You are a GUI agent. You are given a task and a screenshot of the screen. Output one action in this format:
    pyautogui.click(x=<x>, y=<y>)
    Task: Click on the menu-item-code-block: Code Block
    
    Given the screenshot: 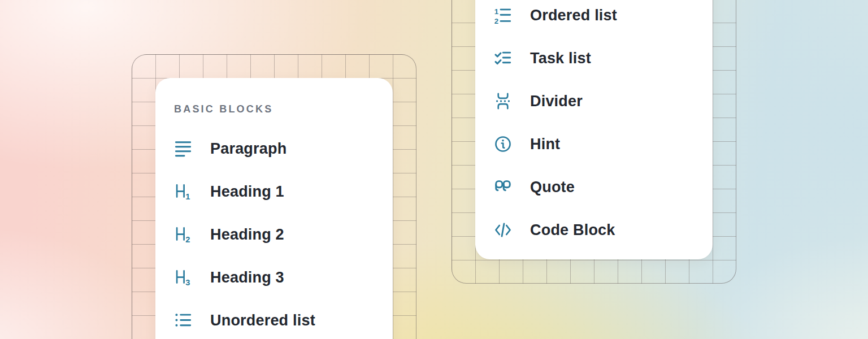 What is the action you would take?
    pyautogui.click(x=594, y=230)
    